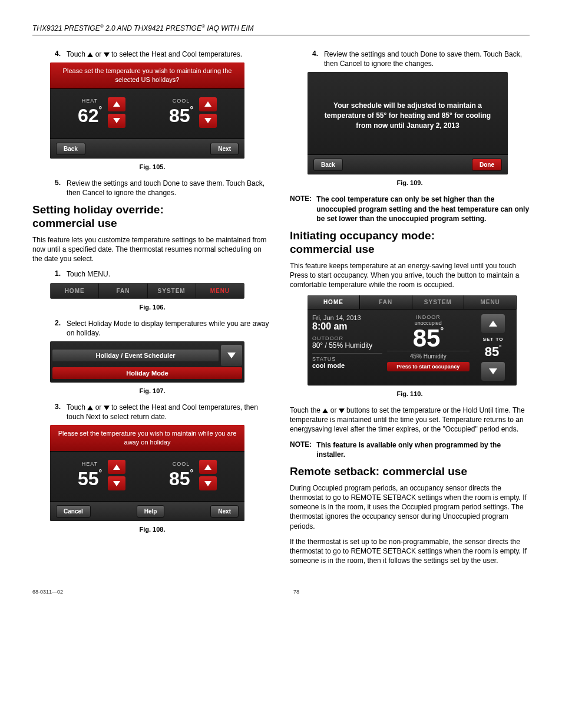 This screenshot has width=562, height=728. Describe the element at coordinates (55, 188) in the screenshot. I see `num: 5.` at that location.